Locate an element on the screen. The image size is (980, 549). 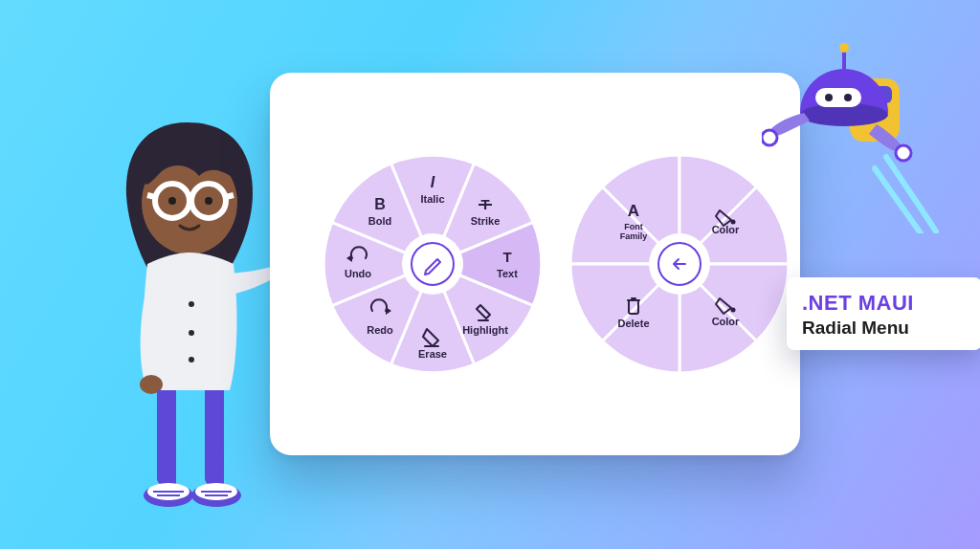
radial-item-label: Font is located at coordinates (634, 227).